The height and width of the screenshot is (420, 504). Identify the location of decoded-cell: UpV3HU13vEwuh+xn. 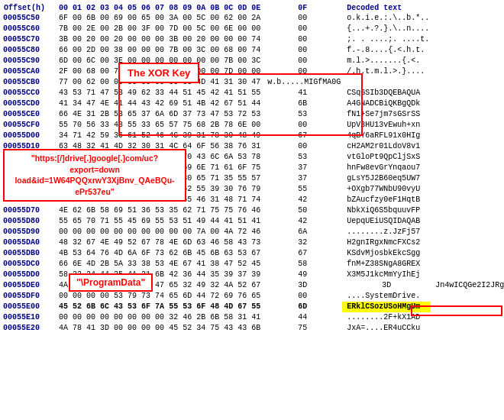
(386, 125).